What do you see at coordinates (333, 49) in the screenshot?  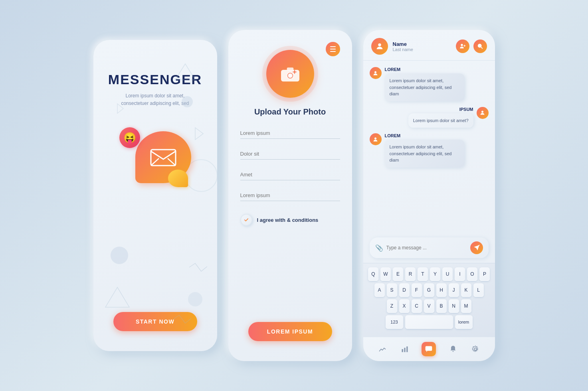 I see `menu-button` at bounding box center [333, 49].